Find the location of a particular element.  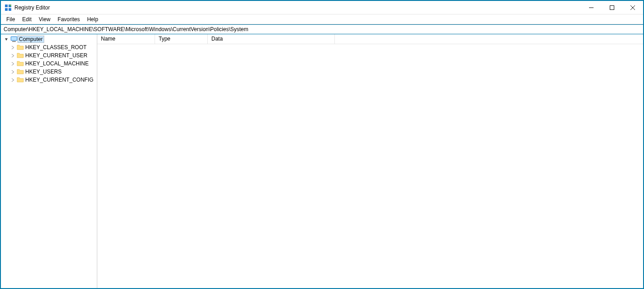

tree-node-hkcu: HKEY_CURRENT_USER is located at coordinates (52, 55).